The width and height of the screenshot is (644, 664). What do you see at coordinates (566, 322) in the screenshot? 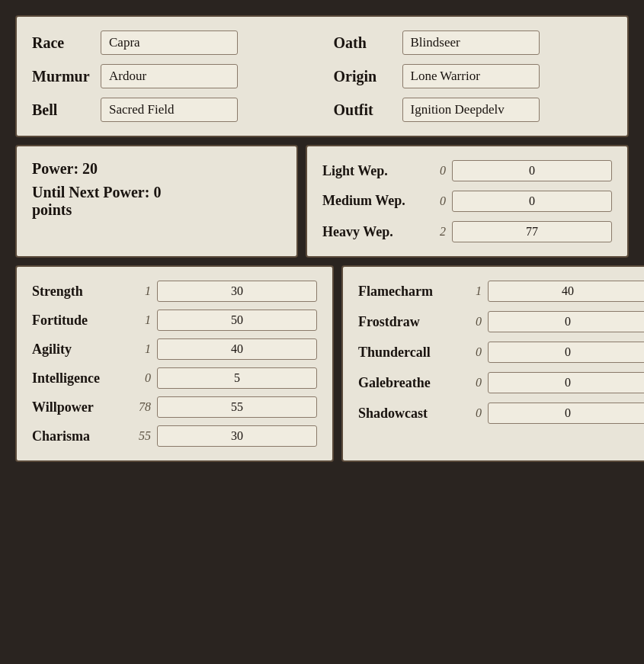
I see `frostdraw-input` at bounding box center [566, 322].